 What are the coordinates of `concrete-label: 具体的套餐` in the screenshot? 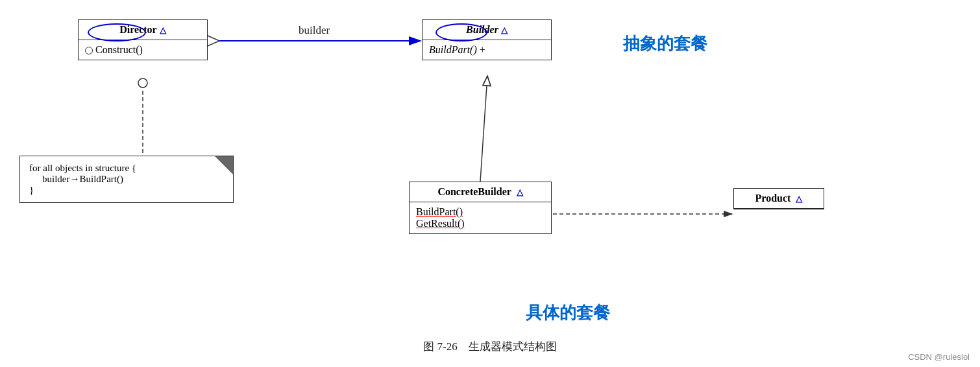 It's located at (568, 313).